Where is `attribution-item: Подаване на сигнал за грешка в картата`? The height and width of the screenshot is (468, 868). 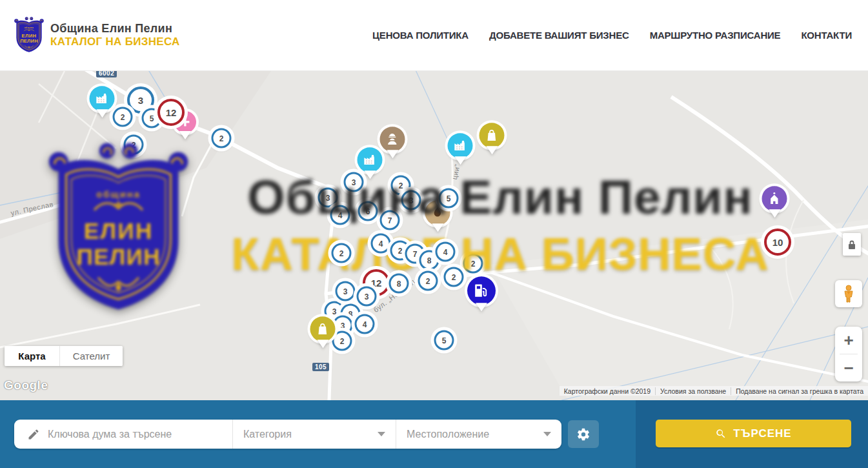
attribution-item: Подаване на сигнал за грешка в картата is located at coordinates (799, 391).